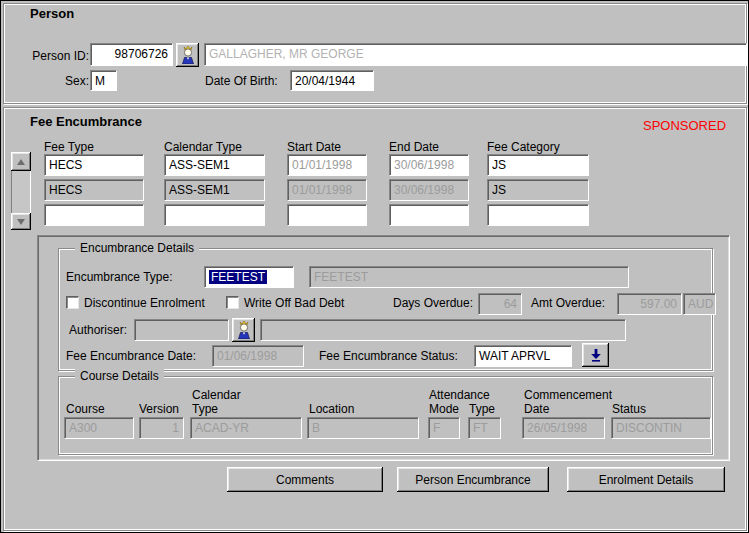 The image size is (749, 533). I want to click on dob-input: 20/04/1944, so click(332, 80).